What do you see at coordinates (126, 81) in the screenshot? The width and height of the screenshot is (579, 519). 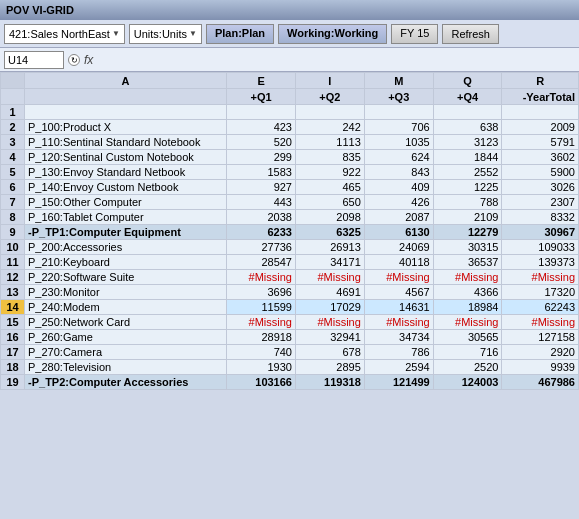 I see `col-header-A: A` at bounding box center [126, 81].